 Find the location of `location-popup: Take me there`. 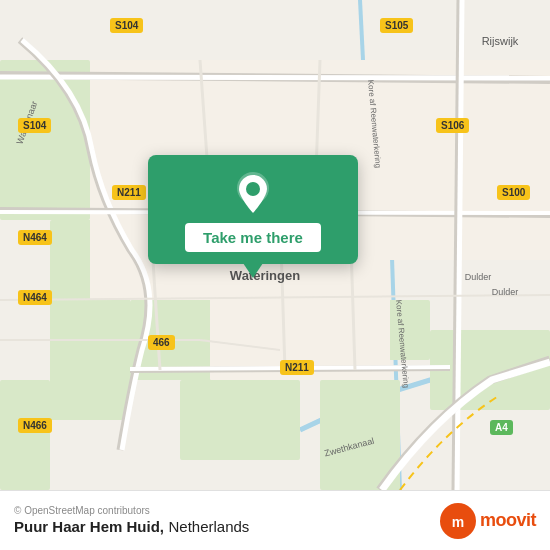

location-popup: Take me there is located at coordinates (253, 210).